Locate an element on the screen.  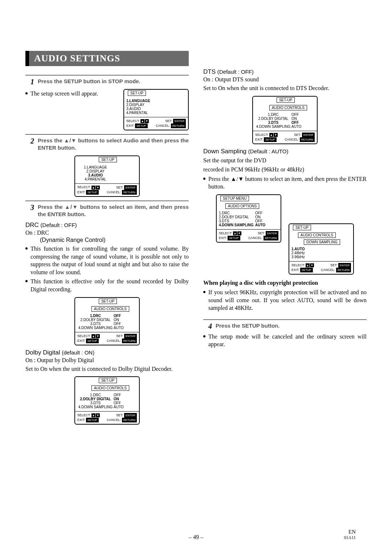
drc-p2: This function is effective only for the … is located at coordinates (107, 285).